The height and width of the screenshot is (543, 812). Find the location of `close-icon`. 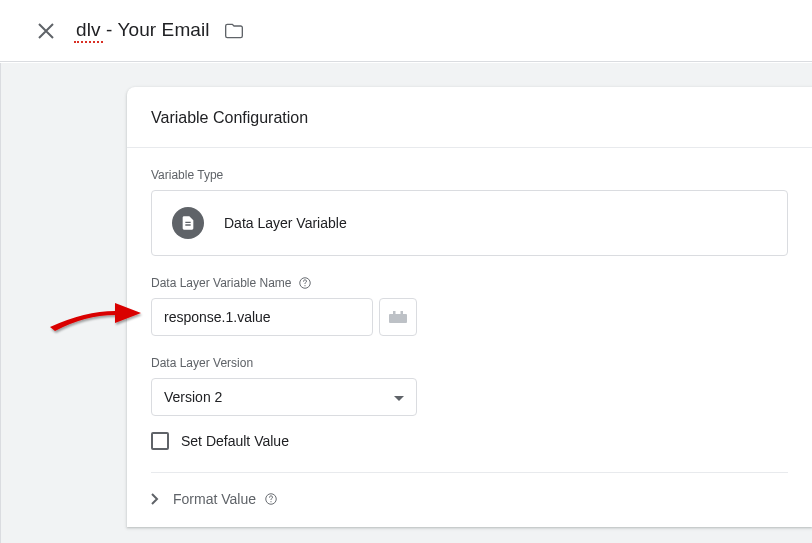

close-icon is located at coordinates (46, 31).